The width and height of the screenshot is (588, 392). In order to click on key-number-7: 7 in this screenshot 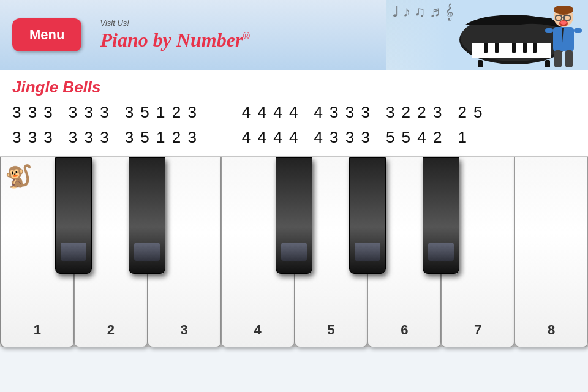, I will do `click(478, 330)`.